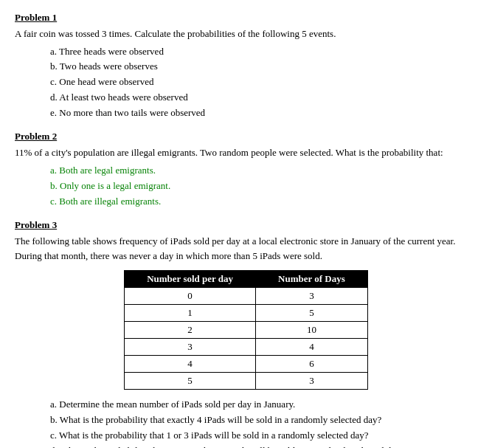 Image resolution: width=492 pixels, height=448 pixels. Describe the element at coordinates (264, 446) in the screenshot. I see `list-item: d. What is the probability that no more …` at that location.